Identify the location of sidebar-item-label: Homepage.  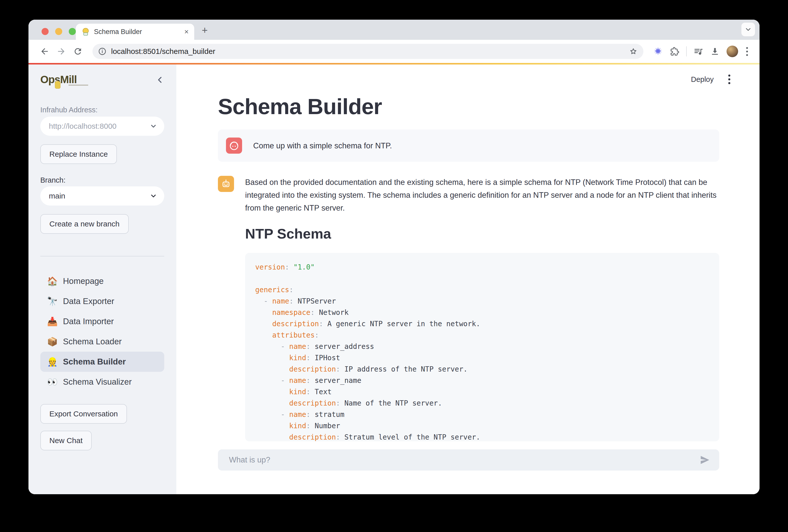
(83, 281).